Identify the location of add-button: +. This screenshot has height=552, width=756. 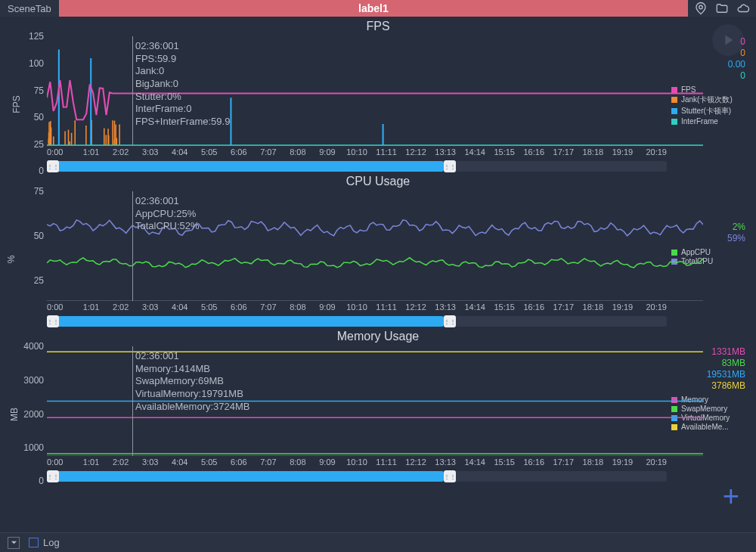
(731, 496).